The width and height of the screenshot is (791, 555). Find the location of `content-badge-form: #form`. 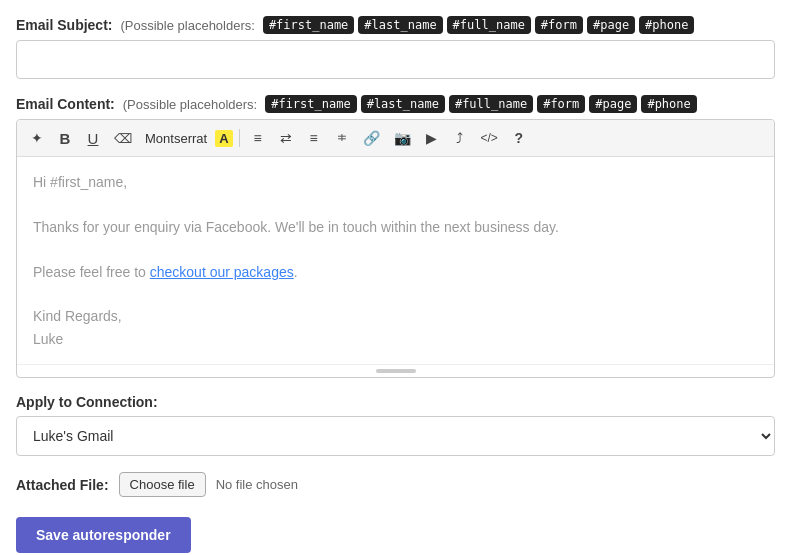

content-badge-form: #form is located at coordinates (561, 104).